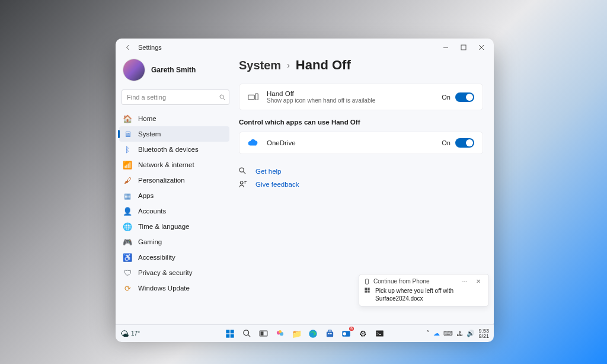 Image resolution: width=607 pixels, height=364 pixels. I want to click on notification-close-button: ✕, so click(478, 281).